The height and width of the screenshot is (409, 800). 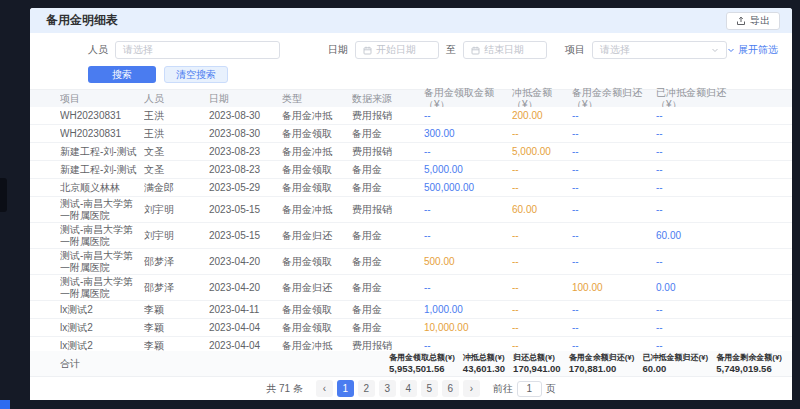 I want to click on amount-cell: 500,000.00, so click(x=468, y=188).